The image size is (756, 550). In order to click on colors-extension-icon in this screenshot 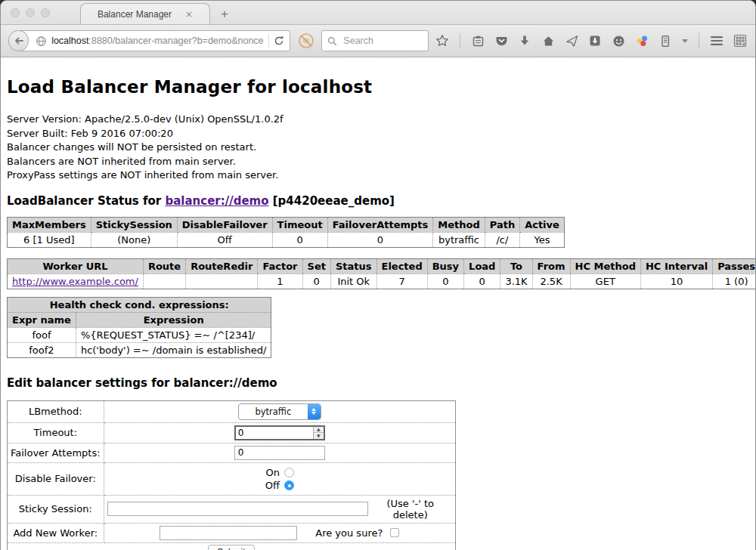, I will do `click(642, 41)`.